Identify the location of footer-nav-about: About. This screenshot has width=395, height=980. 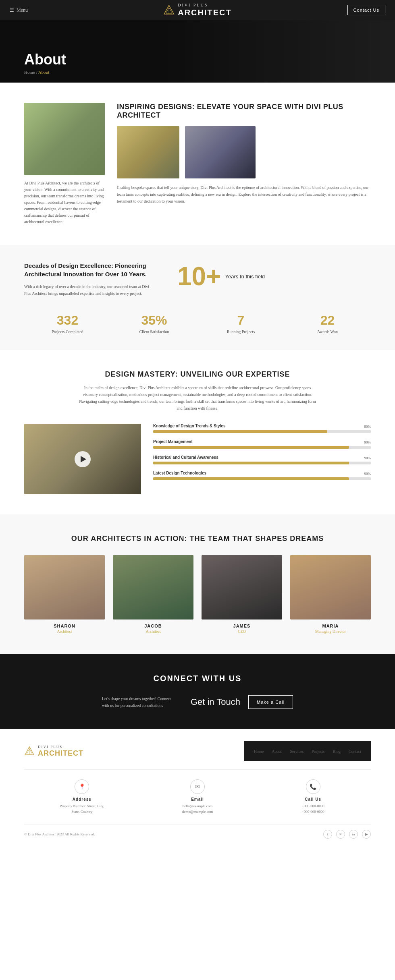
(276, 752).